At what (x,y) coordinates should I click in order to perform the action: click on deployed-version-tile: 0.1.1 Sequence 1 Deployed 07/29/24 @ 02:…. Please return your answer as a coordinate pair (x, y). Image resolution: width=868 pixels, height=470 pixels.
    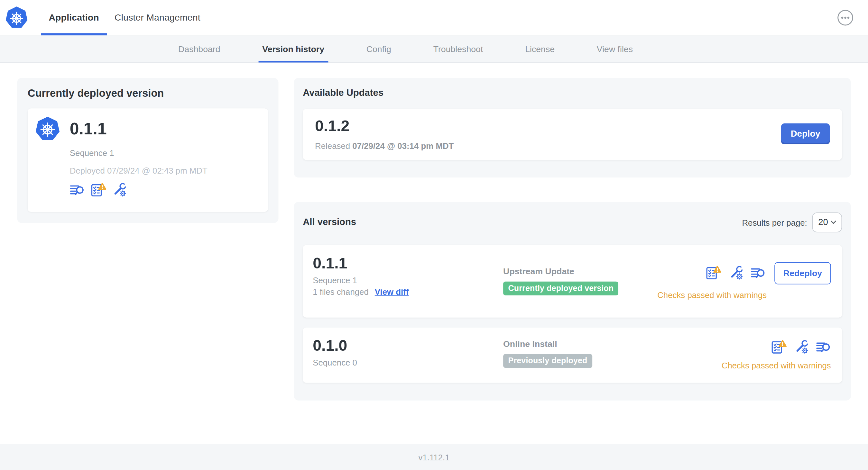
    Looking at the image, I should click on (148, 160).